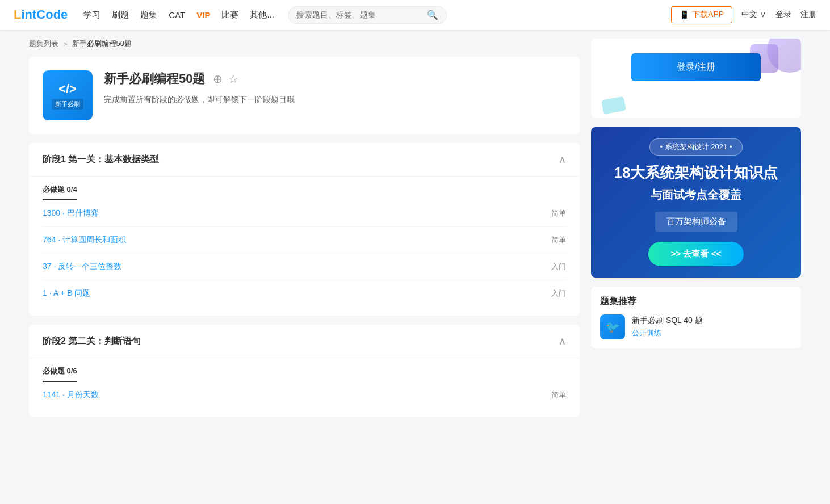 The width and height of the screenshot is (830, 504). I want to click on problem-num-37: 37, so click(47, 266).